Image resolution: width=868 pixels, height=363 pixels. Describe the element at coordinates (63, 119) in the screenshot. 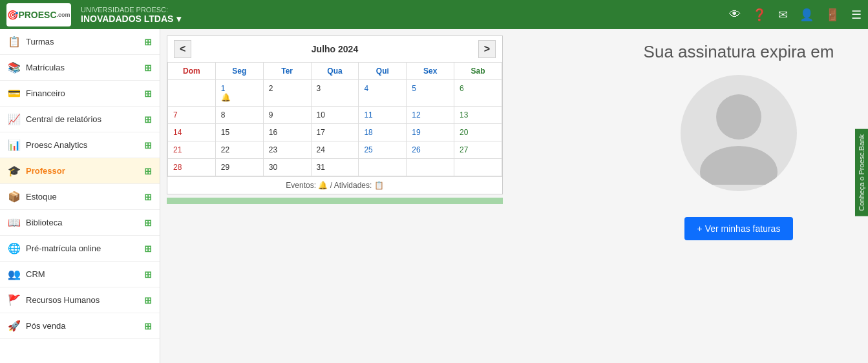

I see `sidebar-item-label-relatorios: Central de relatórios` at that location.